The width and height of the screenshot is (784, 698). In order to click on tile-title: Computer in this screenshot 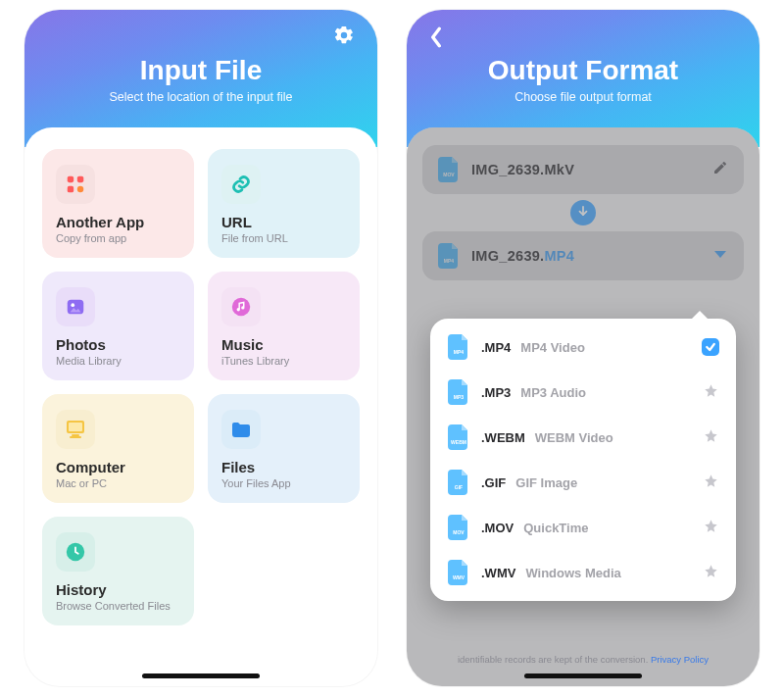, I will do `click(118, 467)`.